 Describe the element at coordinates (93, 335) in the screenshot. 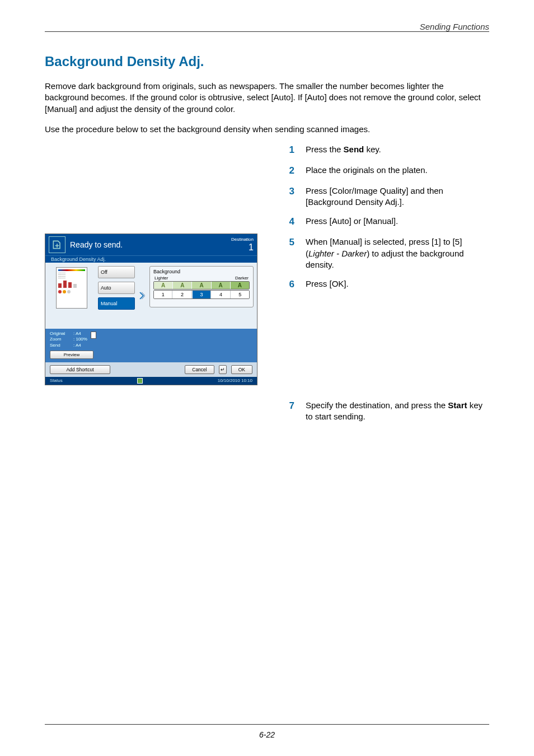

I see `page-icon` at that location.